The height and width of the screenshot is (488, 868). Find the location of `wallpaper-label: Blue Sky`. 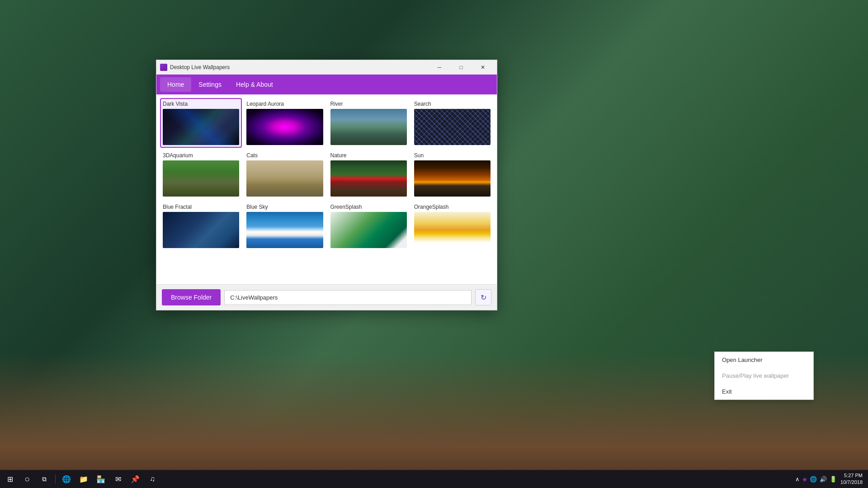

wallpaper-label: Blue Sky is located at coordinates (285, 207).